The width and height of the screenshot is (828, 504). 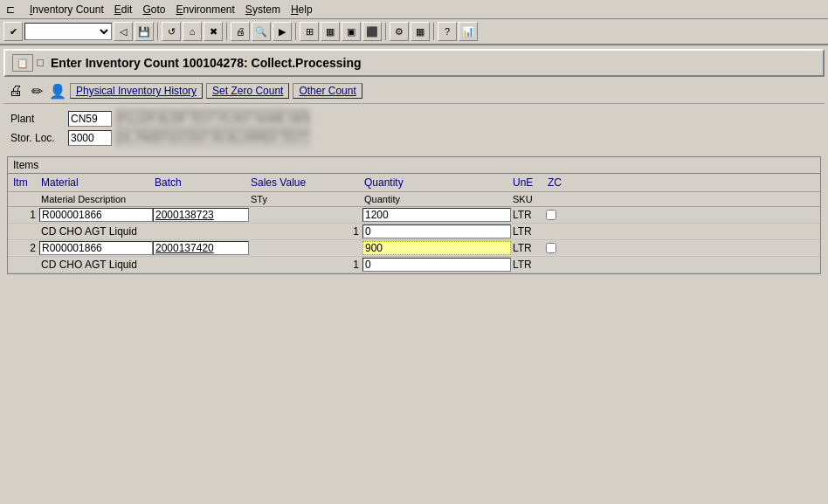 I want to click on col-itm: Itm, so click(x=25, y=183).